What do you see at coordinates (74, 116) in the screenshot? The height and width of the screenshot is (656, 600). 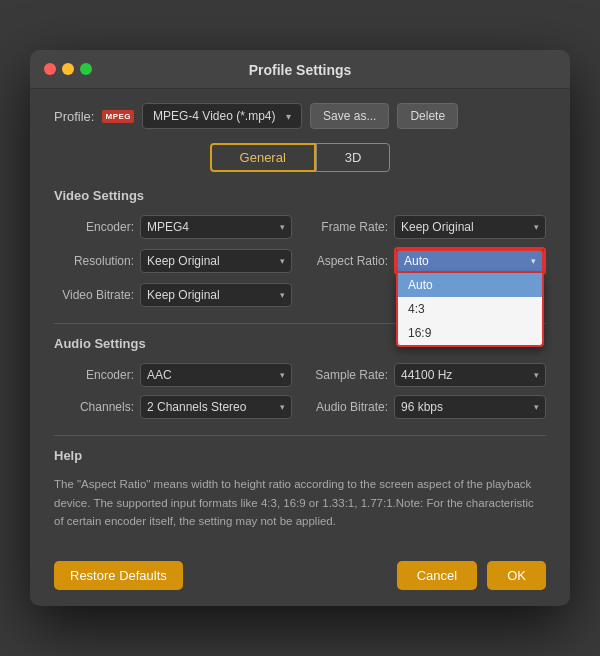 I see `profile-label: Profile:` at bounding box center [74, 116].